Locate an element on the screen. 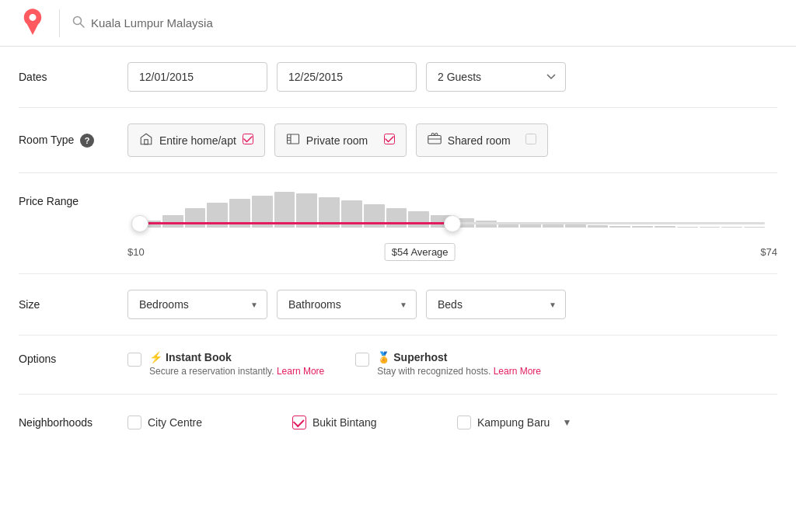 The width and height of the screenshot is (796, 532). instant-book-learn-more: Learn More is located at coordinates (300, 371).